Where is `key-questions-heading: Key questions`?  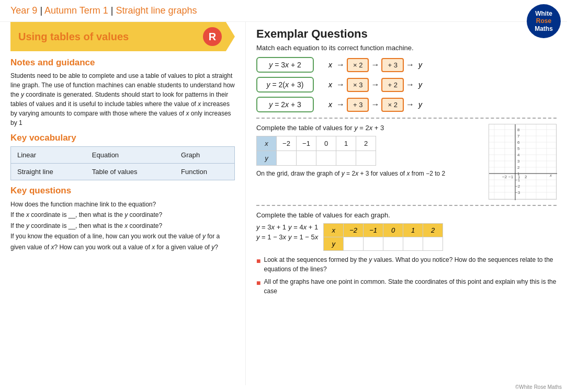
key-questions-heading: Key questions is located at coordinates (122, 191).